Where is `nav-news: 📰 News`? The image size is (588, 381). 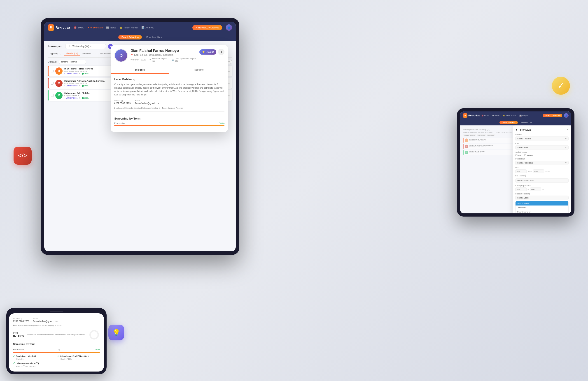
nav-news: 📰 News is located at coordinates (111, 28).